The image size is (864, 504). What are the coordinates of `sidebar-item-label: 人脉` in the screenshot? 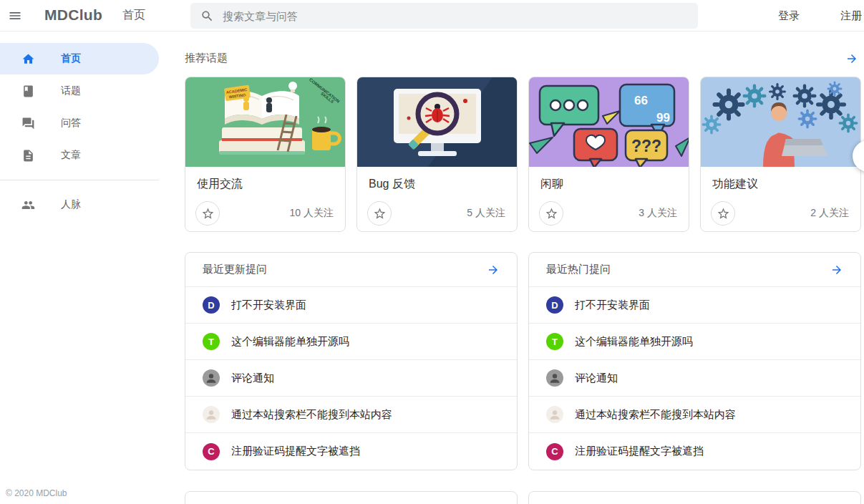 It's located at (71, 205).